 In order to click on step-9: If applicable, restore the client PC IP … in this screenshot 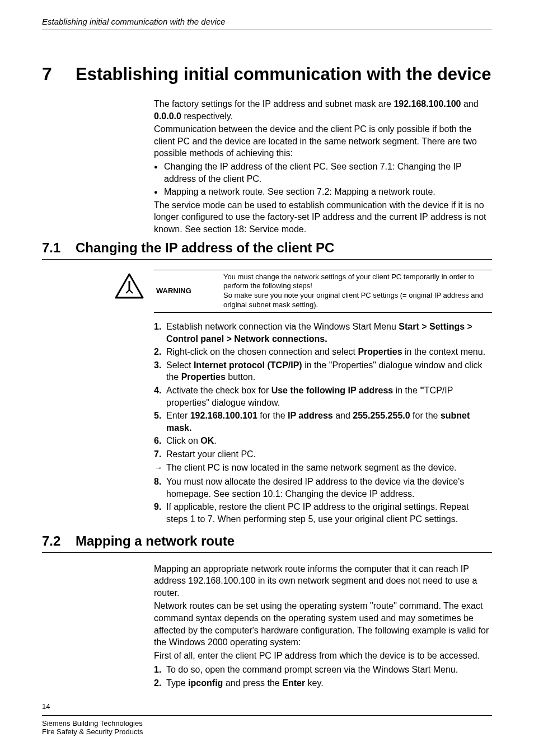, I will do `click(323, 513)`.